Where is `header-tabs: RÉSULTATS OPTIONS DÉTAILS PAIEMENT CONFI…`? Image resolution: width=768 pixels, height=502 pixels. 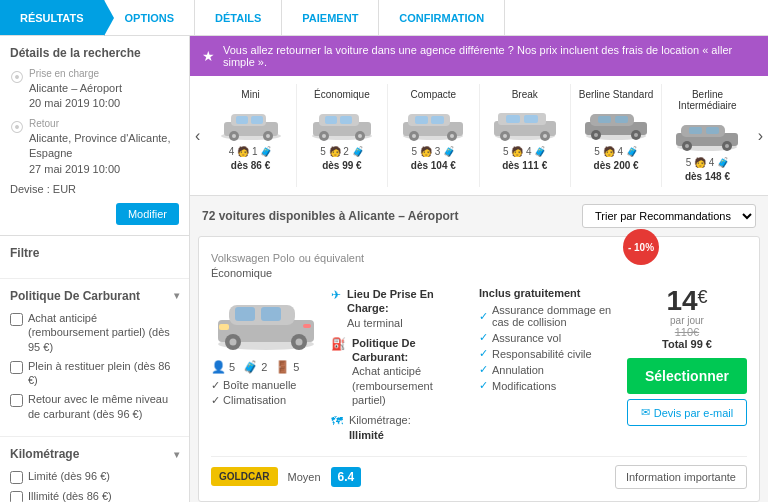
header-tabs: RÉSULTATS OPTIONS DÉTAILS PAIEMENT CONFI… is located at coordinates (384, 18).